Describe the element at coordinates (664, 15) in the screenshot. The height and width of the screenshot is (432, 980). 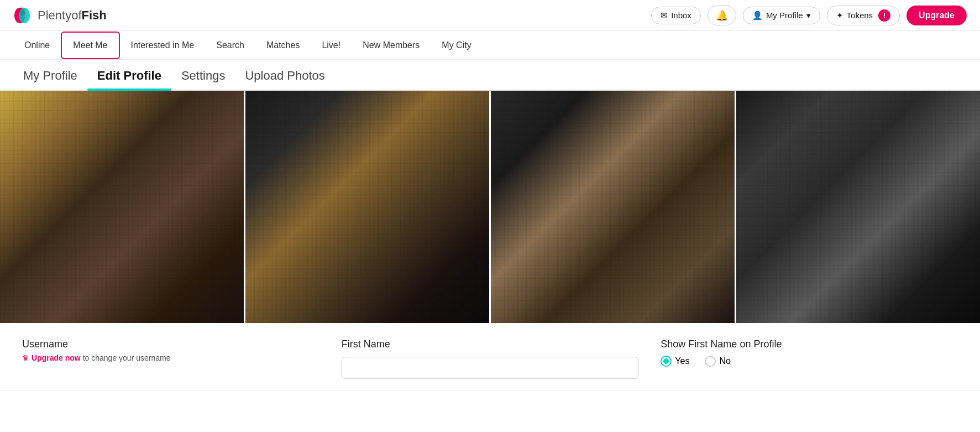
I see `inbox-icon: ✉` at that location.